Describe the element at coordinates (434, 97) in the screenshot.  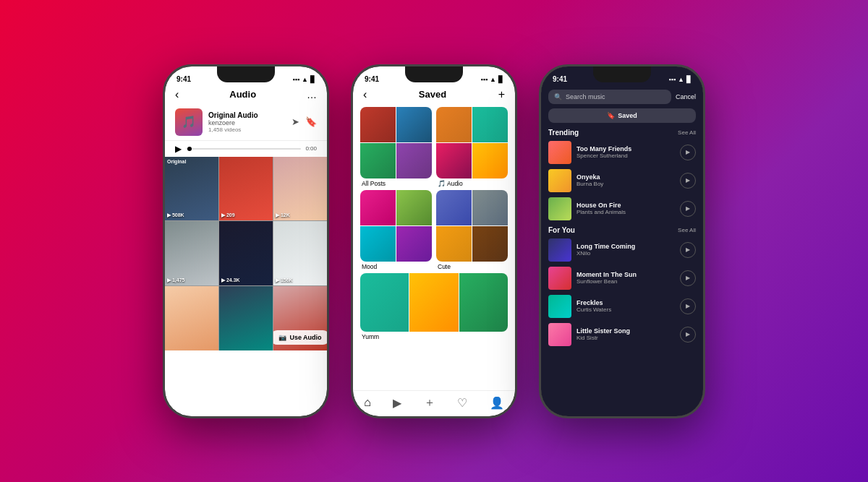
I see `saved-header: ‹ Saved +` at that location.